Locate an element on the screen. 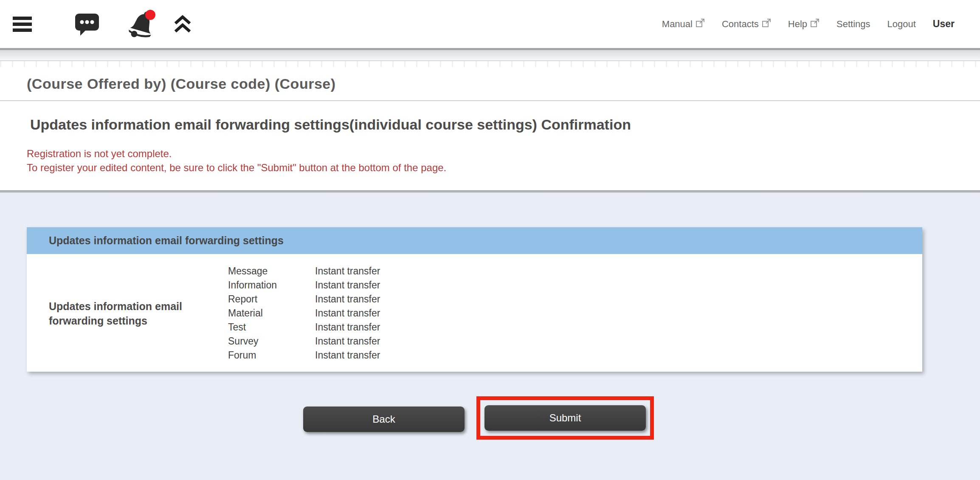  nav-manual: Manual is located at coordinates (684, 24).